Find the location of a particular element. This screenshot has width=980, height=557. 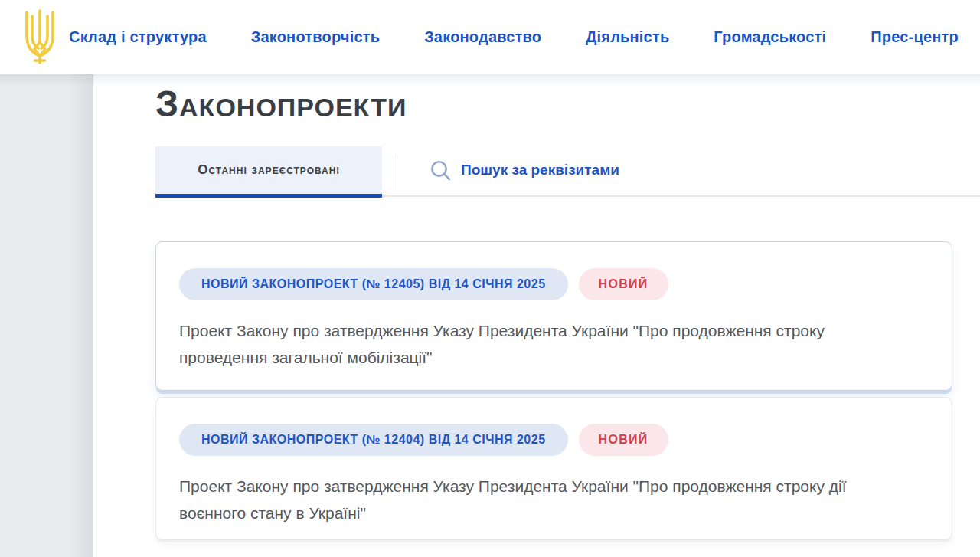

nav-pres-tsentr: Прес-центр is located at coordinates (914, 37).